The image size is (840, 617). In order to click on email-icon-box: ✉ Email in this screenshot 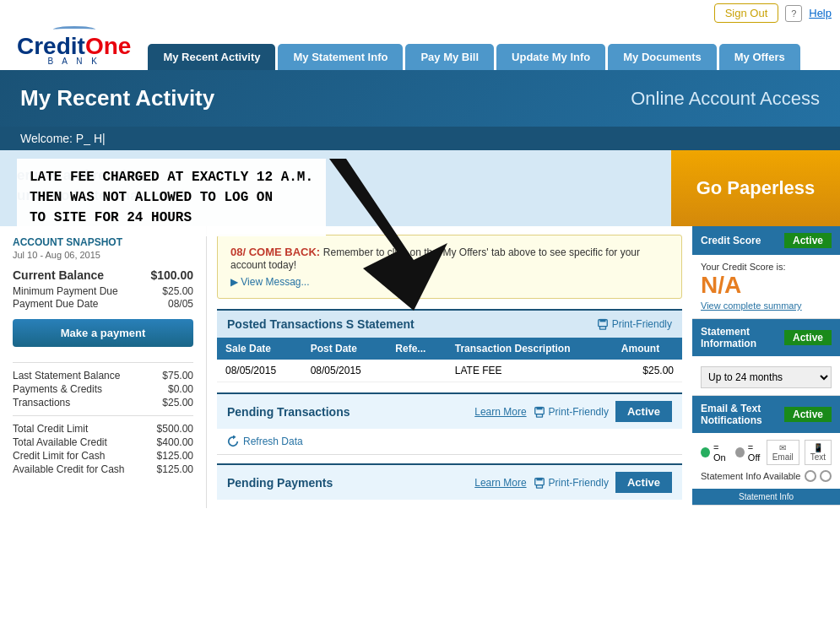, I will do `click(783, 452)`.